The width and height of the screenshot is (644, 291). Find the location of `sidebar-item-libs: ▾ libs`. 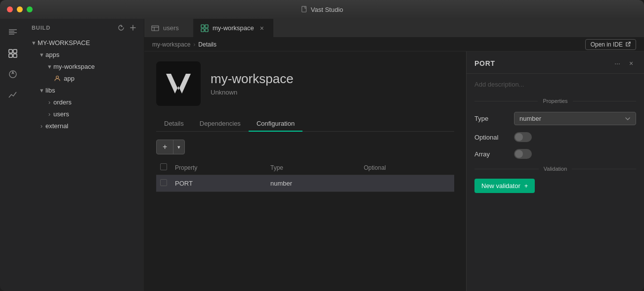

sidebar-item-libs: ▾ libs is located at coordinates (85, 90).